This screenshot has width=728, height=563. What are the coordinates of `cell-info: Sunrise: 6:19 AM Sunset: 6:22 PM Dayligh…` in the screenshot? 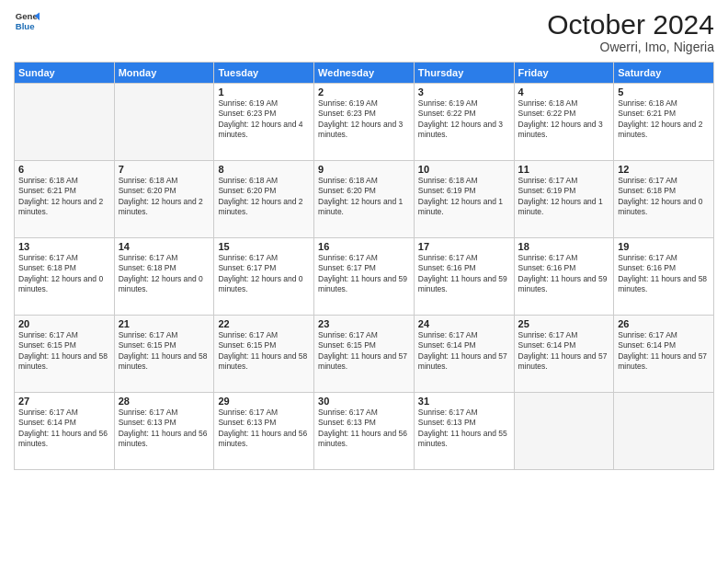 It's located at (464, 120).